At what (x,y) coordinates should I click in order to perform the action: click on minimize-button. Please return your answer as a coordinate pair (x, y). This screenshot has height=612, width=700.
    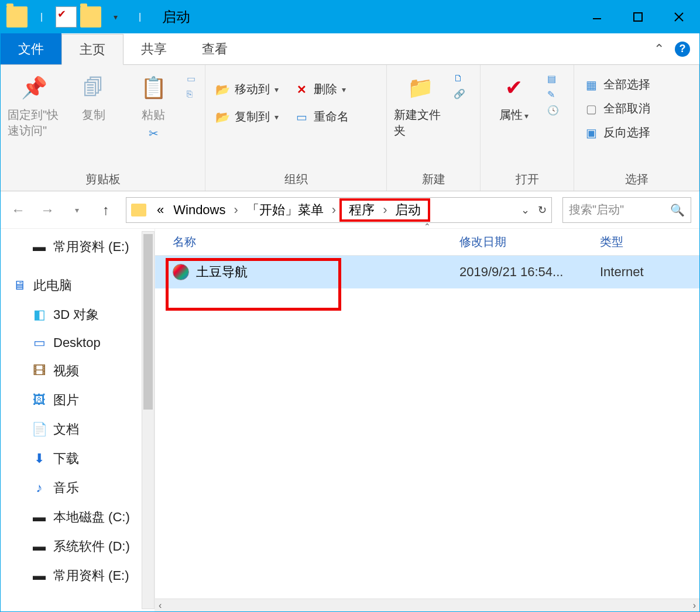
    Looking at the image, I should click on (597, 17).